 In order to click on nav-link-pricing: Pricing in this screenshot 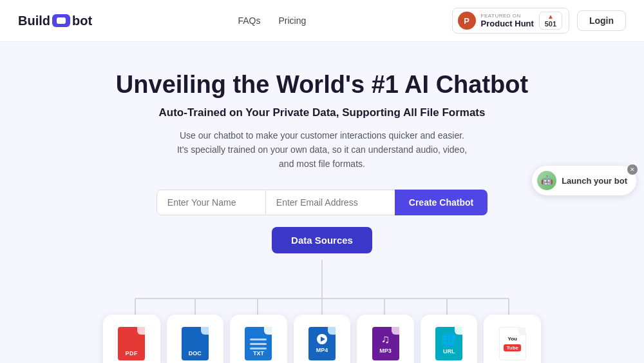, I will do `click(292, 21)`.